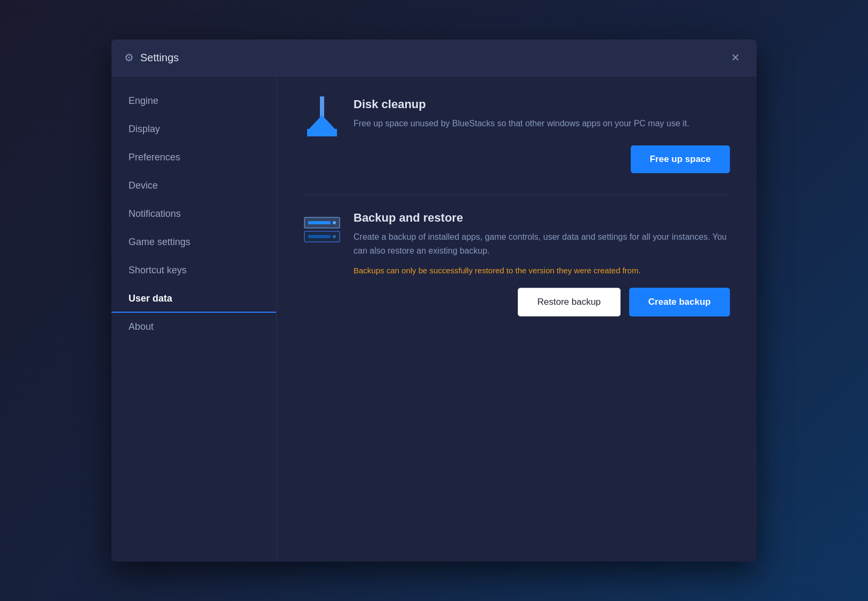  I want to click on backup-restore-icon, so click(322, 230).